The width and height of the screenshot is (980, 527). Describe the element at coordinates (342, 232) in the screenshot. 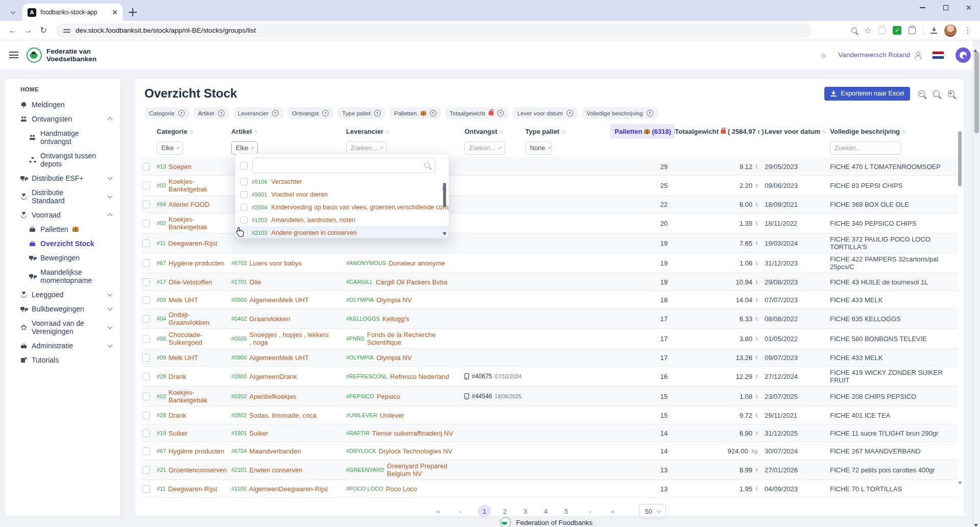

I see `dropdown-option: #2103 Andere groenten in conserven` at that location.